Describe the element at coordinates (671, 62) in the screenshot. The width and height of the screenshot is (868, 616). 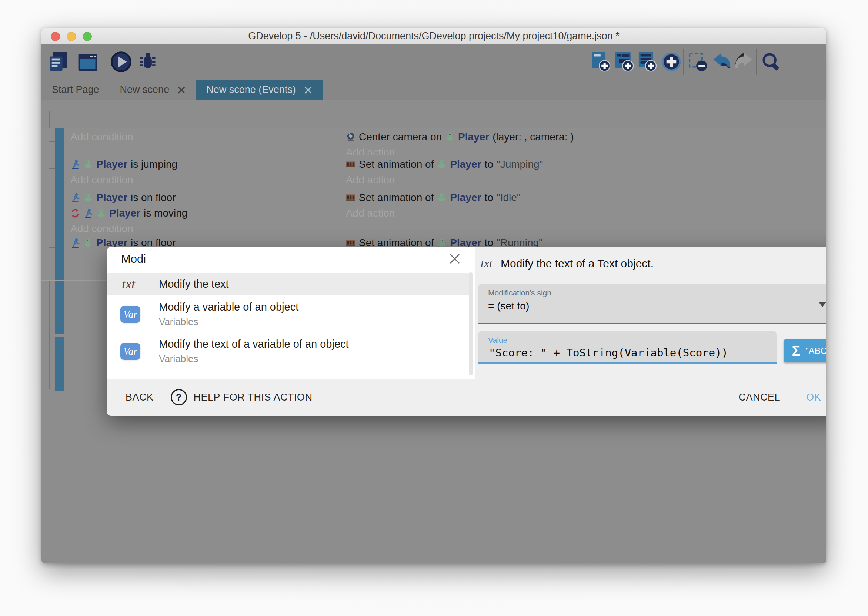
I see `add-circle-icon` at that location.